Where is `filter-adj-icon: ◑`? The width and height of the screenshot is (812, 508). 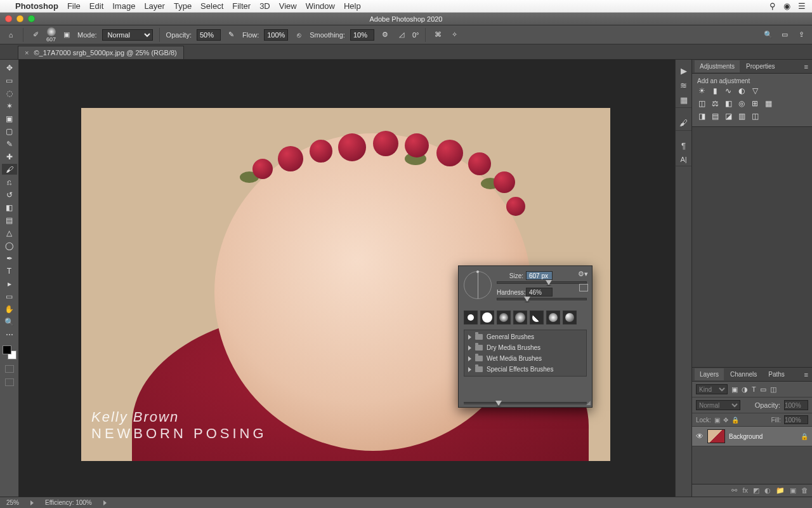 filter-adj-icon: ◑ is located at coordinates (745, 390).